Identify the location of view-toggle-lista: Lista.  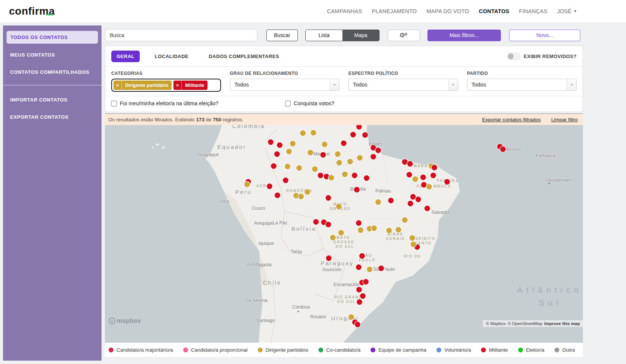
(324, 35).